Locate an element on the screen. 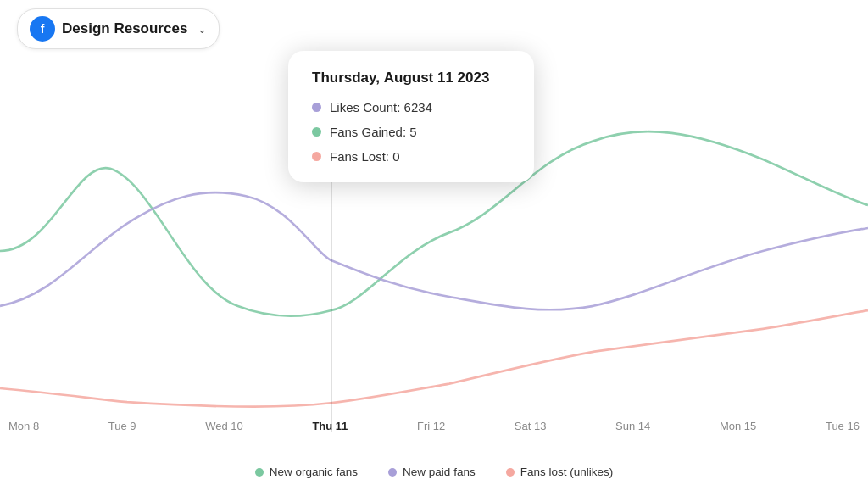 The width and height of the screenshot is (868, 485). legend: New organic fans New paid fans Fans lost… is located at coordinates (434, 471).